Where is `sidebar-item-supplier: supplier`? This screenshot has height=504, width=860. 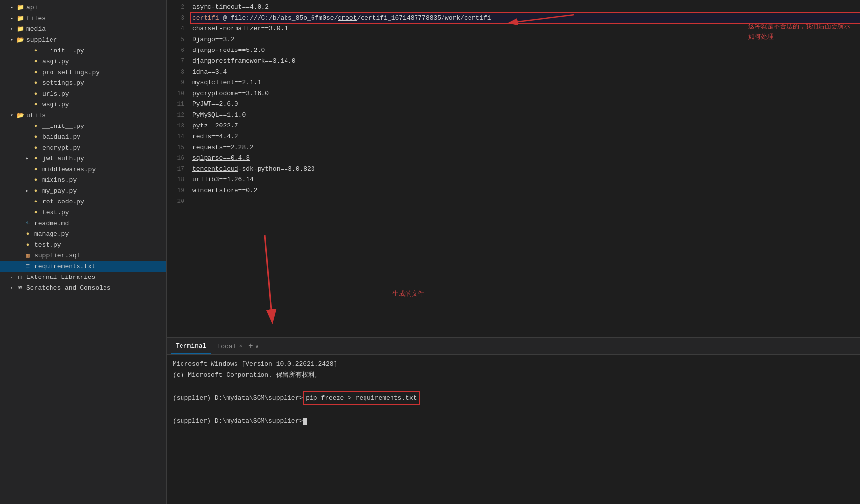 sidebar-item-supplier: supplier is located at coordinates (83, 40).